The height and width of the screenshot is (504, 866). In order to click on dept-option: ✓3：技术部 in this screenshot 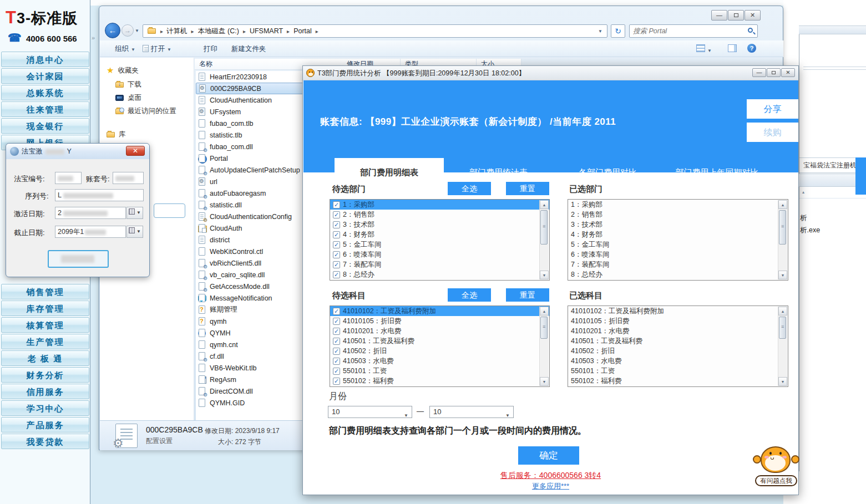, I will do `click(439, 225)`.